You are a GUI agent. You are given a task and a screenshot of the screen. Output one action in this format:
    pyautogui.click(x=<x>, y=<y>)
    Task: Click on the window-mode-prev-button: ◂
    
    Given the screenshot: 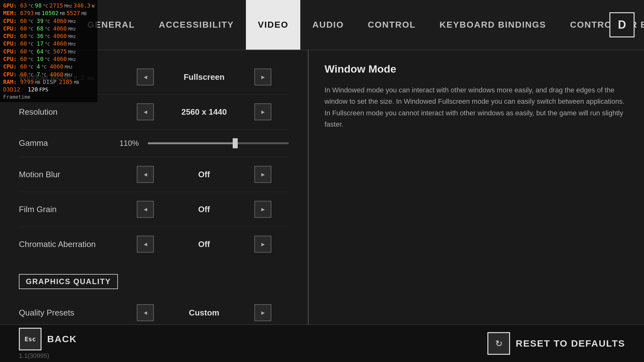 What is the action you would take?
    pyautogui.click(x=145, y=77)
    